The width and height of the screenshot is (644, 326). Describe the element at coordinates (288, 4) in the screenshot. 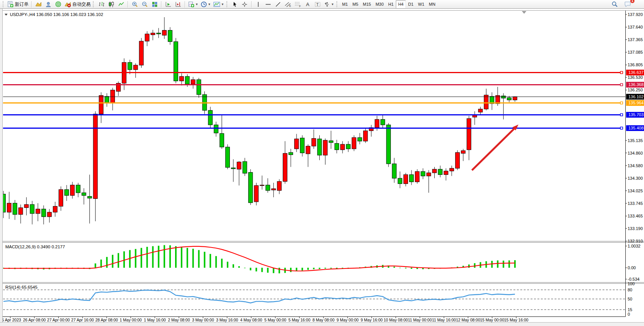

I see `channel-tool-button: E` at that location.